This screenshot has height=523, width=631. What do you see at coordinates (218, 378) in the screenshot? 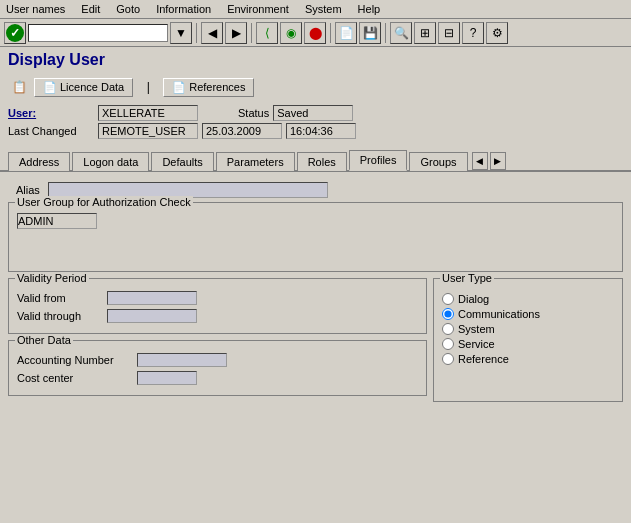
I see `cost-center-row: Cost center` at bounding box center [218, 378].